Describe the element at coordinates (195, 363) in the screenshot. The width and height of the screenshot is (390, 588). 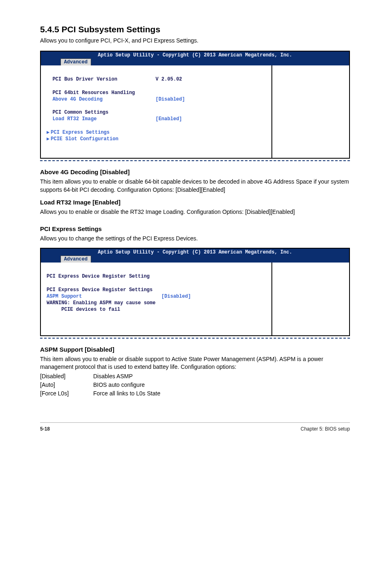
I see `body-aspm-support: This item allows you to enable or disabl…` at that location.